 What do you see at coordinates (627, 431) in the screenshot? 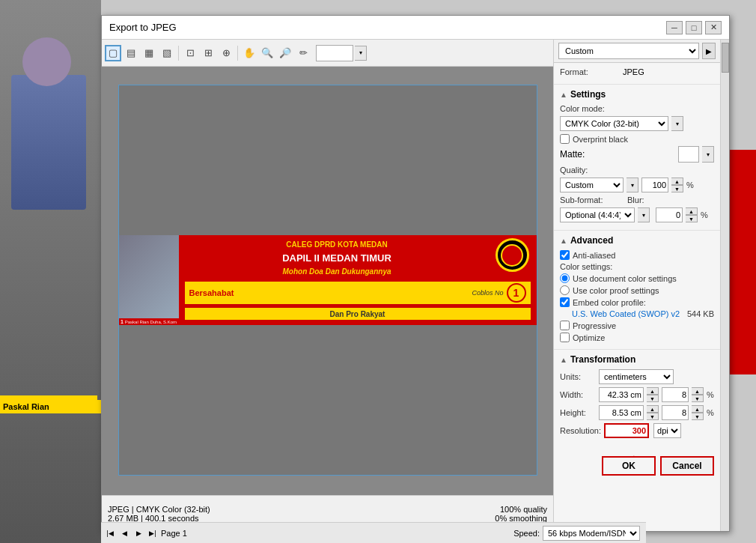
I see `resolution-field` at bounding box center [627, 431].